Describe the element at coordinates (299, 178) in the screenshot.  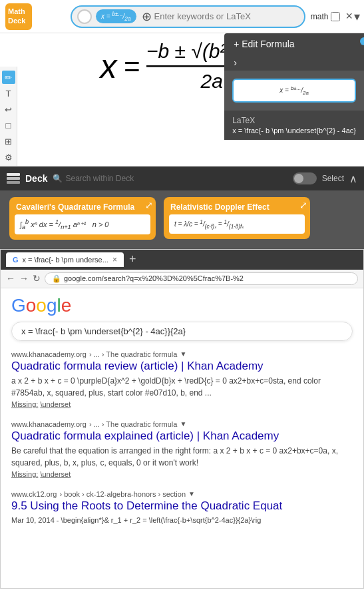
I see `deck-toggle-knob` at that location.